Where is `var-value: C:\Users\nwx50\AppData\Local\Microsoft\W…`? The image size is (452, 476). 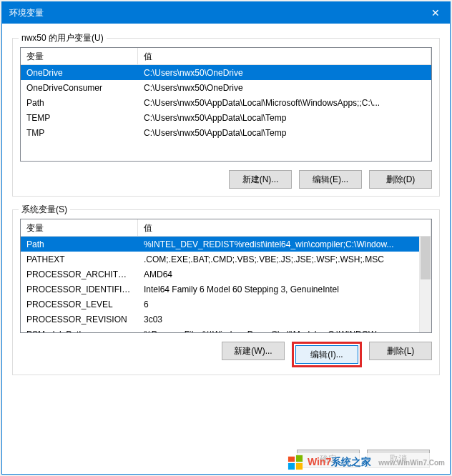
var-value: C:\Users\nwx50\AppData\Local\Microsoft\W… is located at coordinates (285, 103).